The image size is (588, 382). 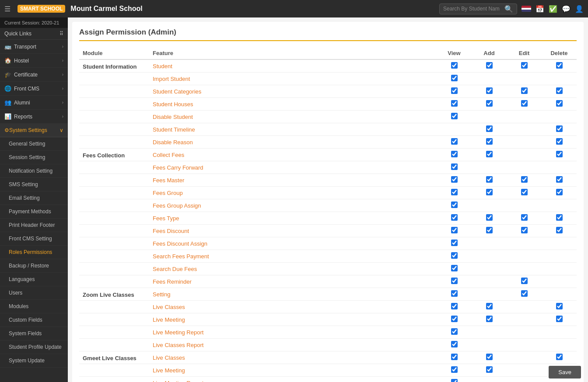 I want to click on sidebar-item-system-fields: System Fields, so click(x=34, y=334).